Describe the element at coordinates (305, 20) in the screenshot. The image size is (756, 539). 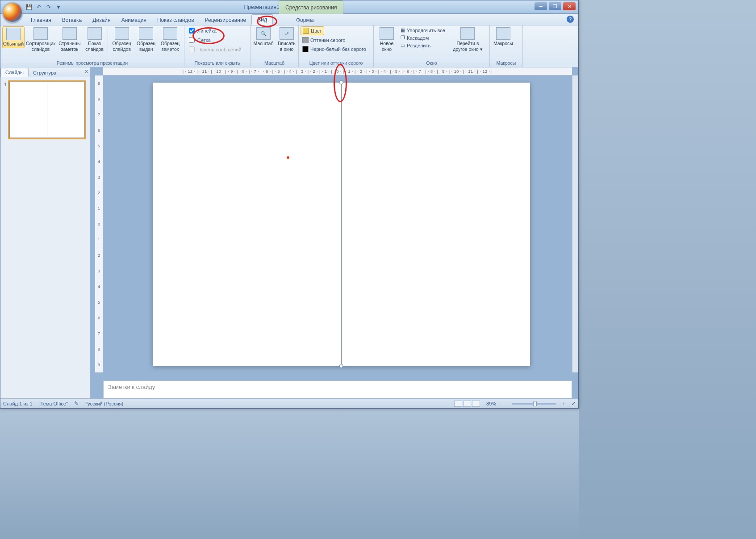
I see `tab-format: Формат` at that location.